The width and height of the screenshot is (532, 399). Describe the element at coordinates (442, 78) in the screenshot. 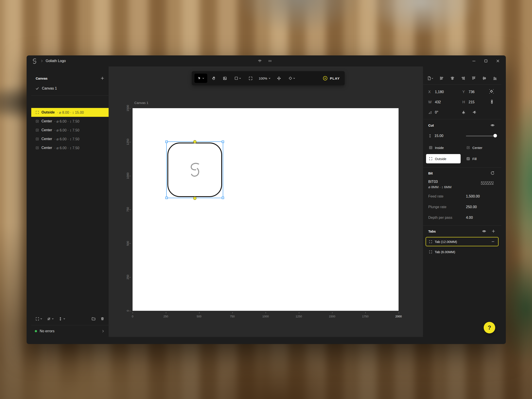

I see `align-left-button` at that location.